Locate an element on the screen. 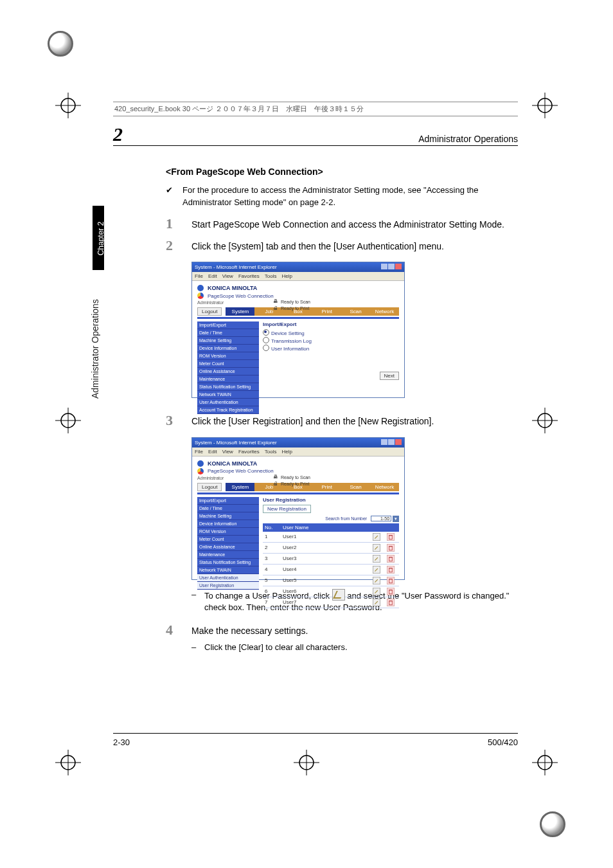 This screenshot has height=868, width=613. page-header-right: Administrator Operations is located at coordinates (468, 139).